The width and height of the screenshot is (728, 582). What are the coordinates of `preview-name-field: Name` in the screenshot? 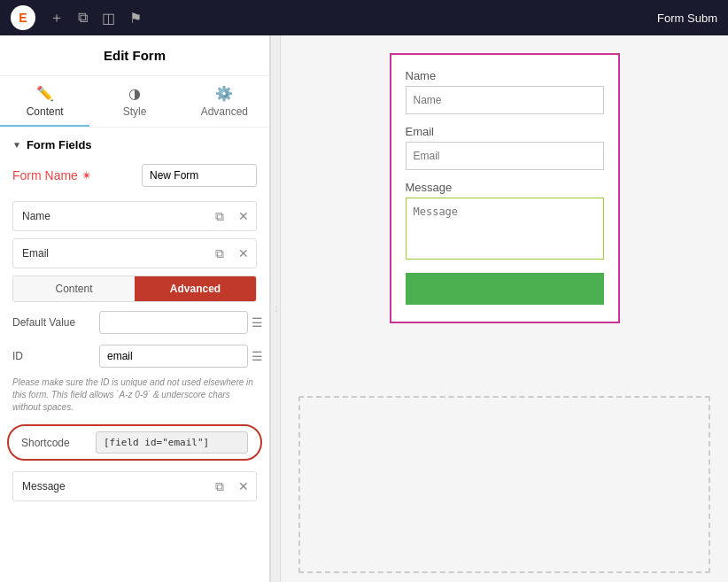 It's located at (505, 92).